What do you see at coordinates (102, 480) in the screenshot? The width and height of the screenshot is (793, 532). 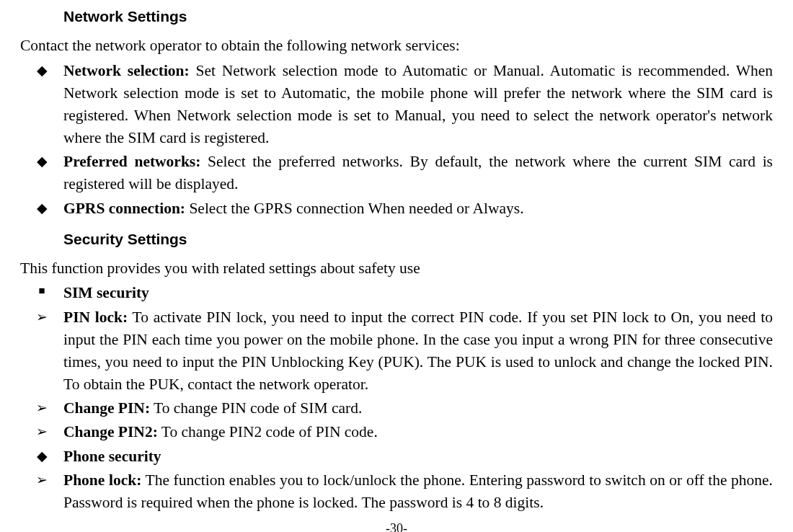 I see `item-title: Phone lock:` at bounding box center [102, 480].